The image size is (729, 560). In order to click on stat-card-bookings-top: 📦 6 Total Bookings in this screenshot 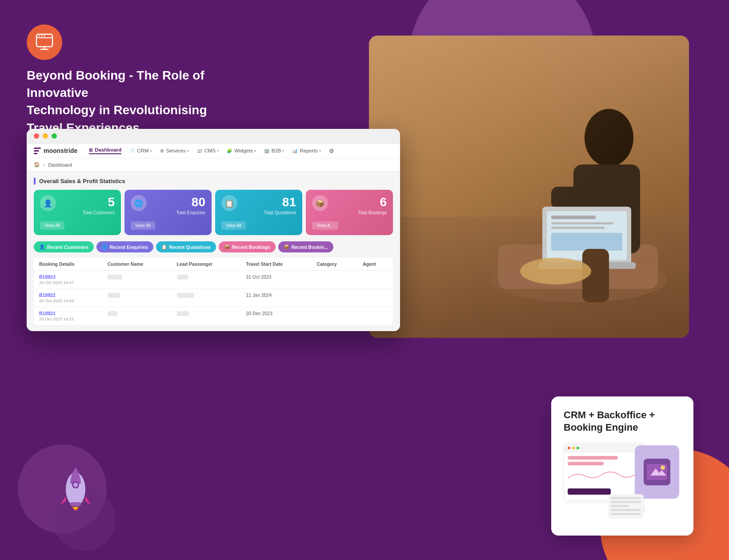, I will do `click(349, 205)`.